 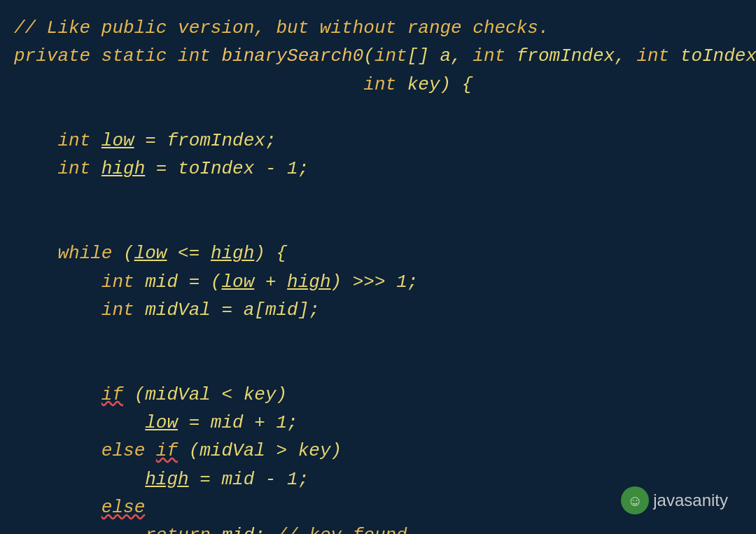 I want to click on line-11: int midVal = a[mid];, so click(x=374, y=310).